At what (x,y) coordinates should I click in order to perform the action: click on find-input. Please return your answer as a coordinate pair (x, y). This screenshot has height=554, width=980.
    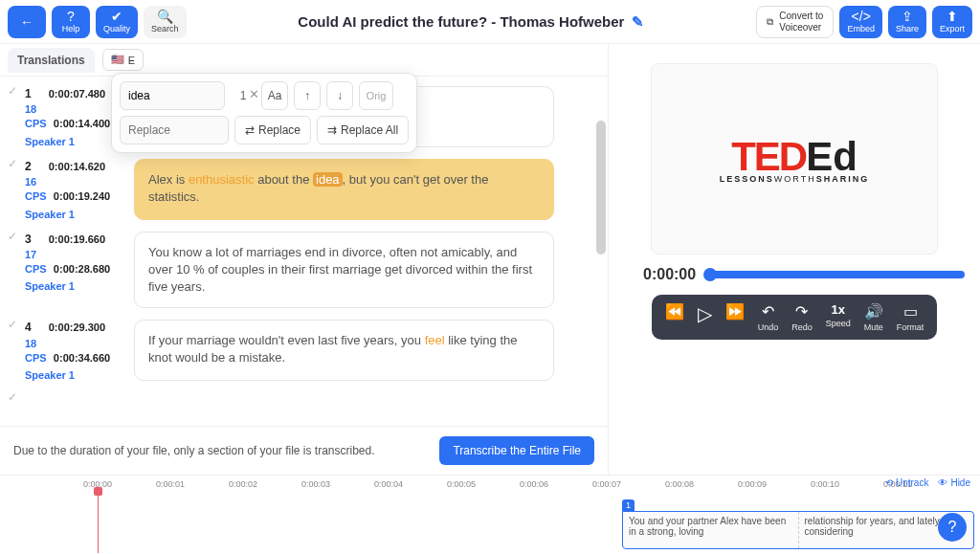
    Looking at the image, I should click on (172, 96).